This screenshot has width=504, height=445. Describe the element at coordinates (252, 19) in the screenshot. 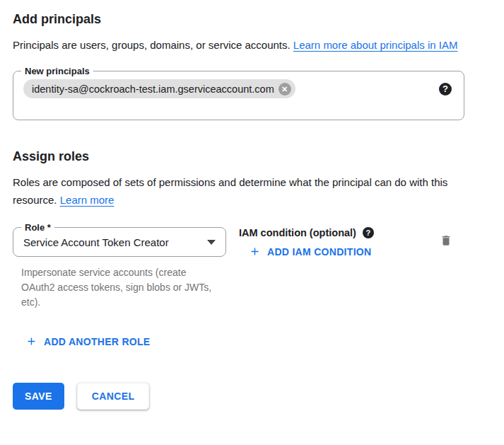

I see `page-title: Add principals` at that location.